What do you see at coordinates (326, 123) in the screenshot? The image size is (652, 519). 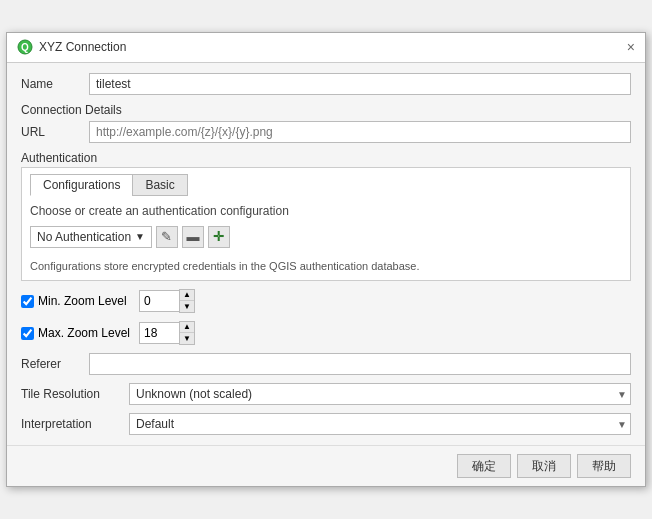 I see `connection-details-section: Connection Details URL` at bounding box center [326, 123].